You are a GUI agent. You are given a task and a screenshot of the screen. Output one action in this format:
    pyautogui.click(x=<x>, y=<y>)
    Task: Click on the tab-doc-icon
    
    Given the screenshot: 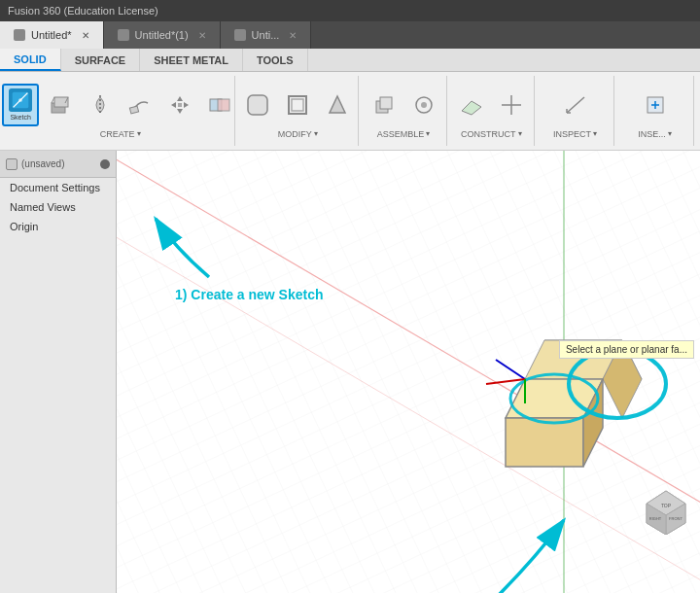 What is the action you would take?
    pyautogui.click(x=19, y=35)
    